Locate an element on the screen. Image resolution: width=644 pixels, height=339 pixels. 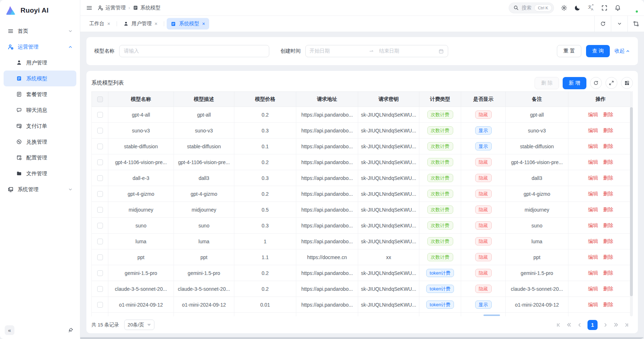
date-range-input: 开始日期 结束日期 is located at coordinates (377, 51).